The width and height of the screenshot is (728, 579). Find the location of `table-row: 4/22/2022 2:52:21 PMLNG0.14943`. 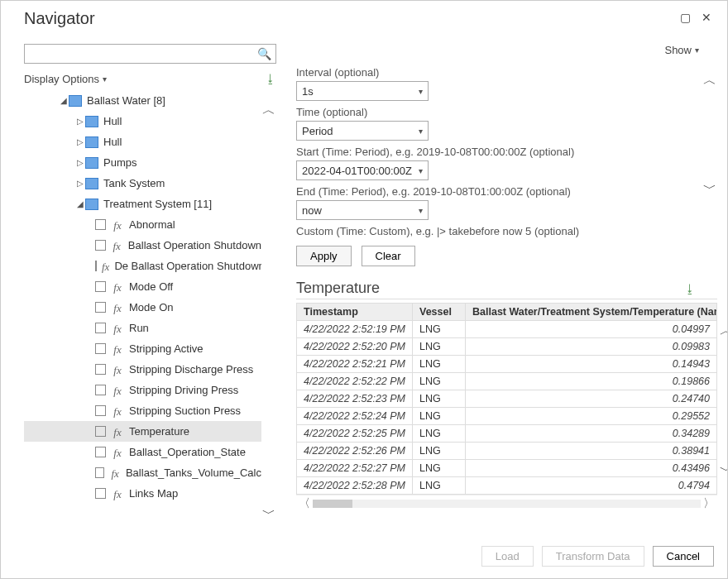

table-row: 4/22/2022 2:52:21 PMLNG0.14943 is located at coordinates (507, 364).